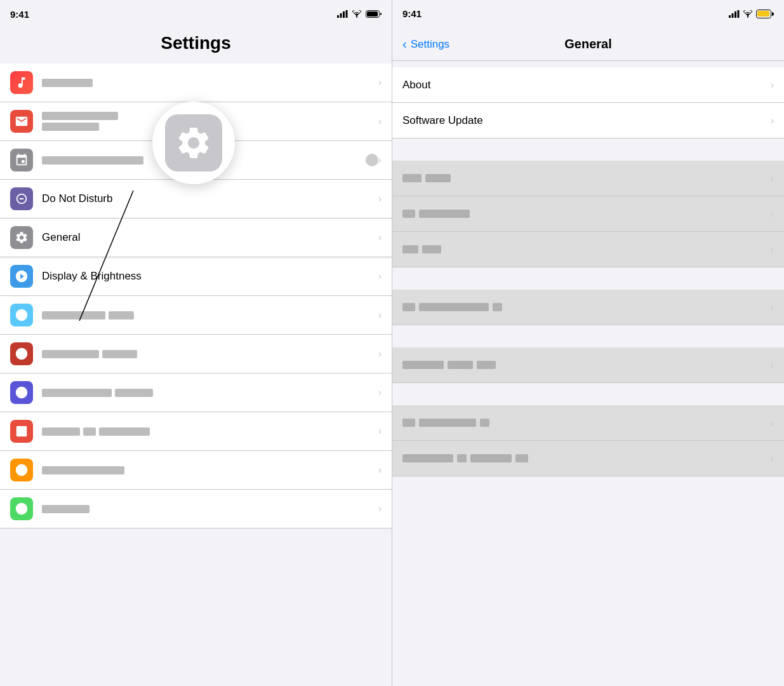  What do you see at coordinates (196, 277) in the screenshot?
I see `list-item-display: Display & Brightness ›` at bounding box center [196, 277].